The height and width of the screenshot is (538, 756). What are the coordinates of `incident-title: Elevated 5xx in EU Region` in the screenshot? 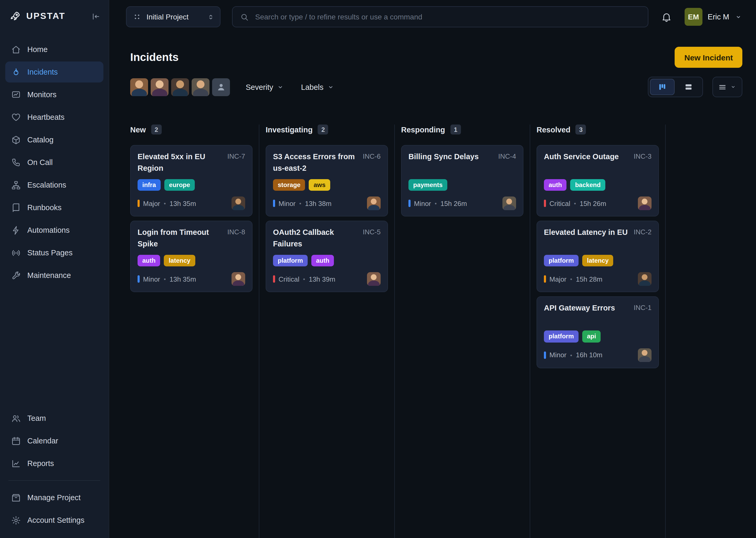 It's located at (180, 163).